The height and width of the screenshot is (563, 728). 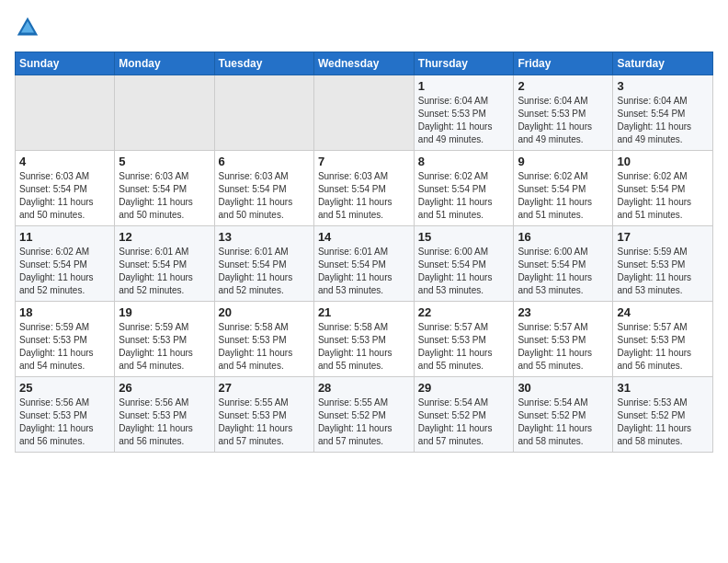 What do you see at coordinates (265, 162) in the screenshot?
I see `day-number: 6` at bounding box center [265, 162].